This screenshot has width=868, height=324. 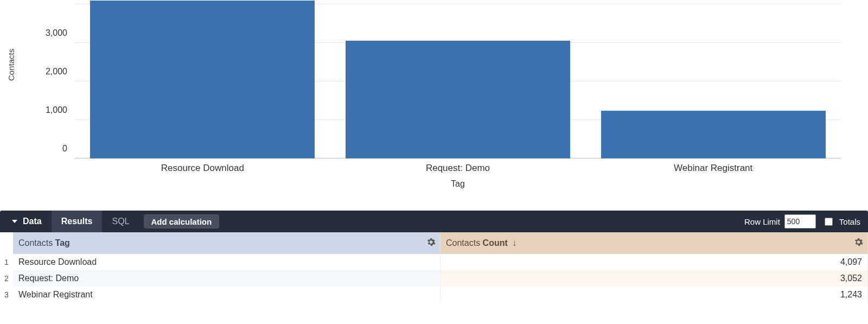 I want to click on table-header: Contacts Tag Contacts Count ↓, so click(x=434, y=243).